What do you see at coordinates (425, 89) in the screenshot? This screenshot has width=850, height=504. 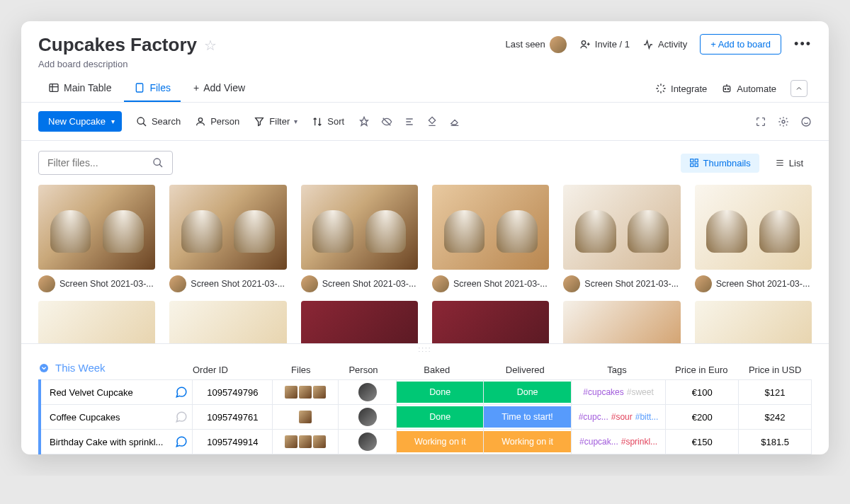 I see `view-tabs: Main Table Files + Add View Integrate Au…` at bounding box center [425, 89].